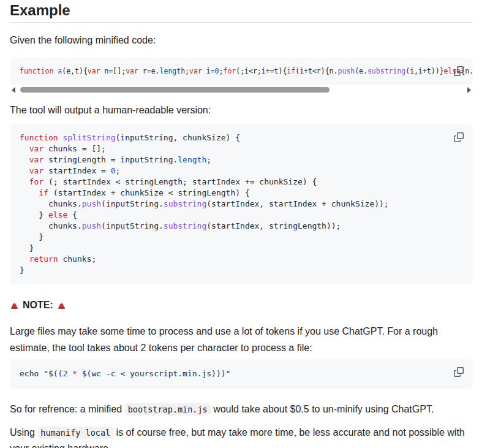  Describe the element at coordinates (75, 433) in the screenshot. I see `inline-code-humanify-local: humanify local` at that location.